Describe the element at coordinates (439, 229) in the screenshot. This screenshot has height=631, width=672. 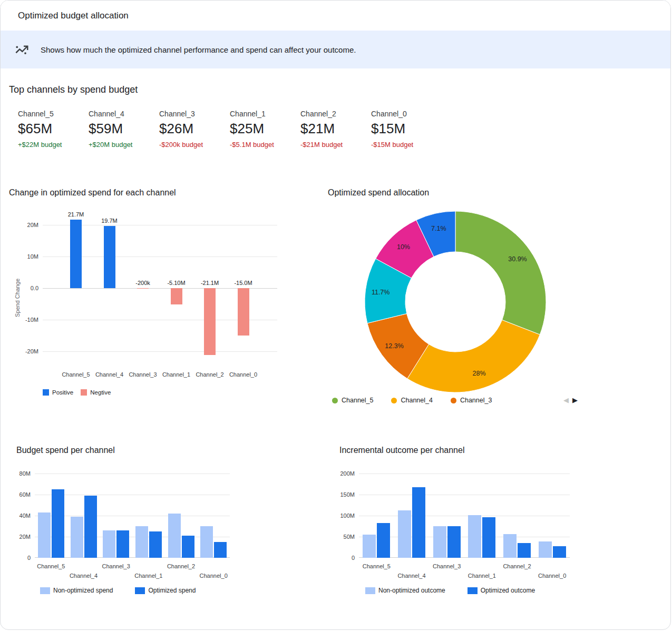
I see `donut-slice-label: 7.1%` at that location.